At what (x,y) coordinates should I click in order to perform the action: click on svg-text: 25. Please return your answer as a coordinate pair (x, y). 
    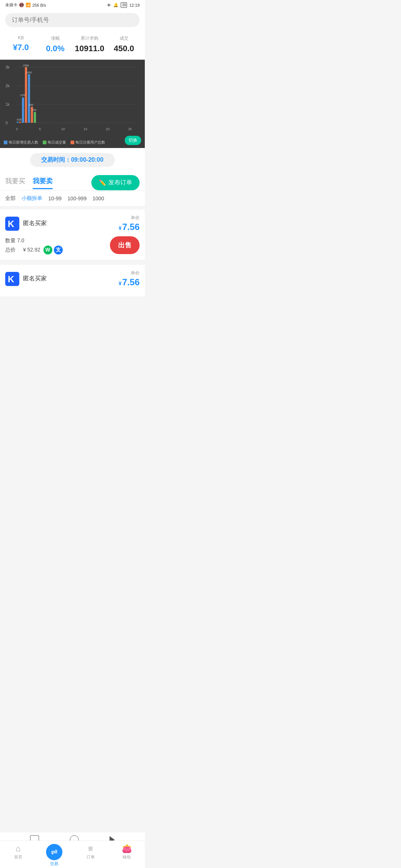
    Looking at the image, I should click on (130, 129).